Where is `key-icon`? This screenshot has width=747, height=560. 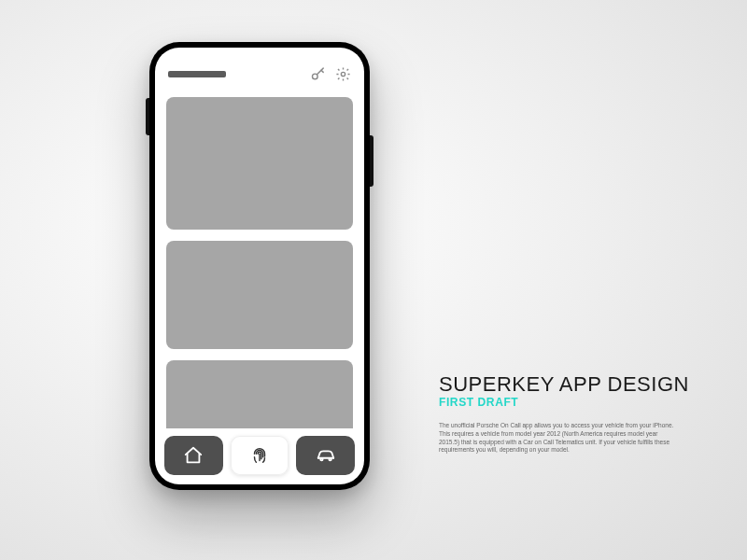
key-icon is located at coordinates (317, 75).